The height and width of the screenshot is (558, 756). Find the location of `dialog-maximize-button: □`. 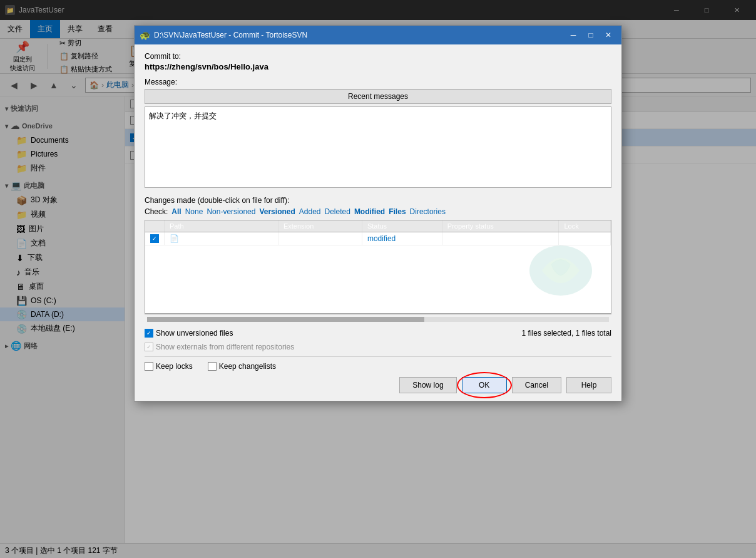

dialog-maximize-button: □ is located at coordinates (591, 35).